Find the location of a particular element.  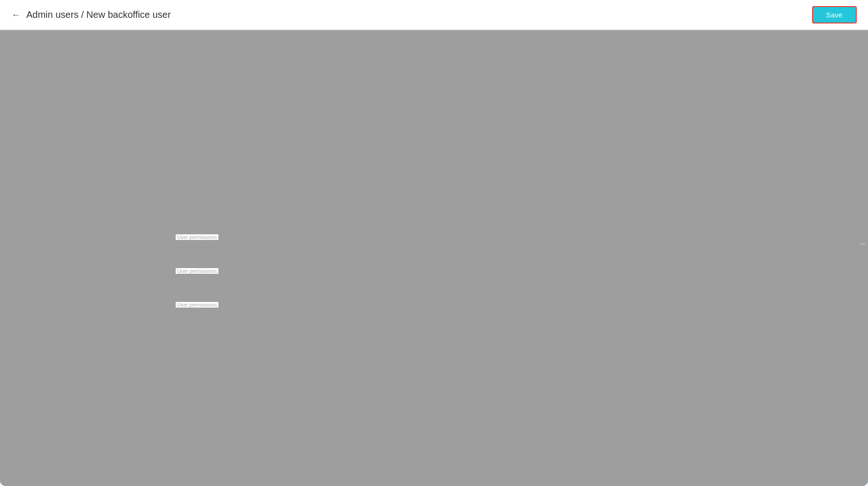

permissions-label-backoffice-management: User permissions is located at coordinates (197, 271).